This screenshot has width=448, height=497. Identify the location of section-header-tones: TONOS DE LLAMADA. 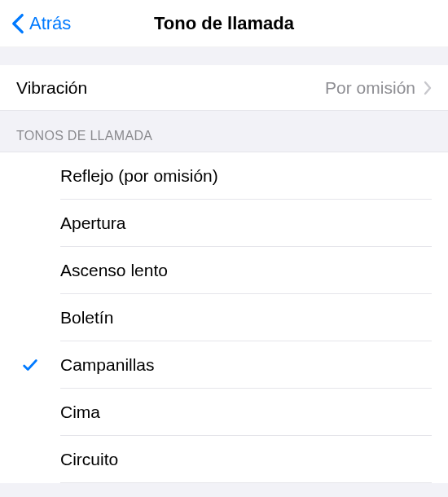
(224, 131).